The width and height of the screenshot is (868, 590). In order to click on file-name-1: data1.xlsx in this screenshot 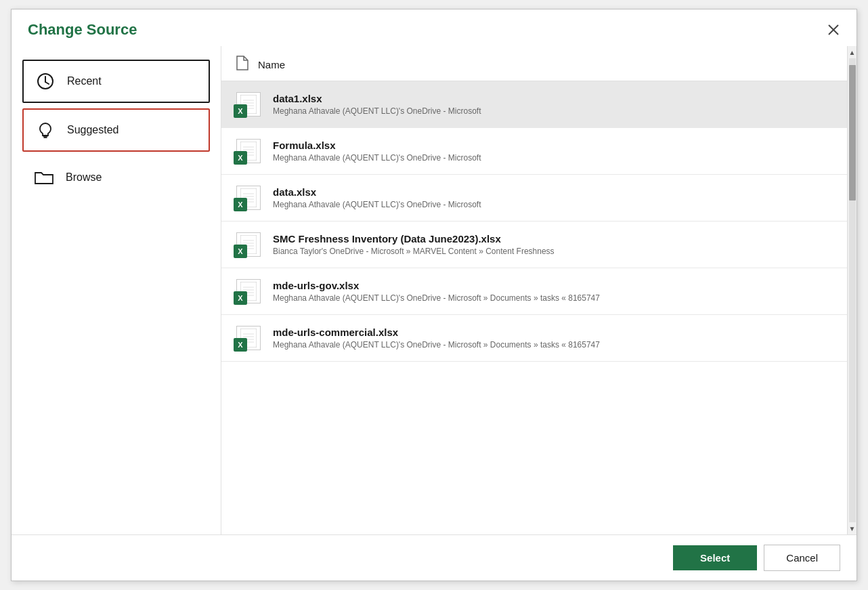, I will do `click(377, 99)`.